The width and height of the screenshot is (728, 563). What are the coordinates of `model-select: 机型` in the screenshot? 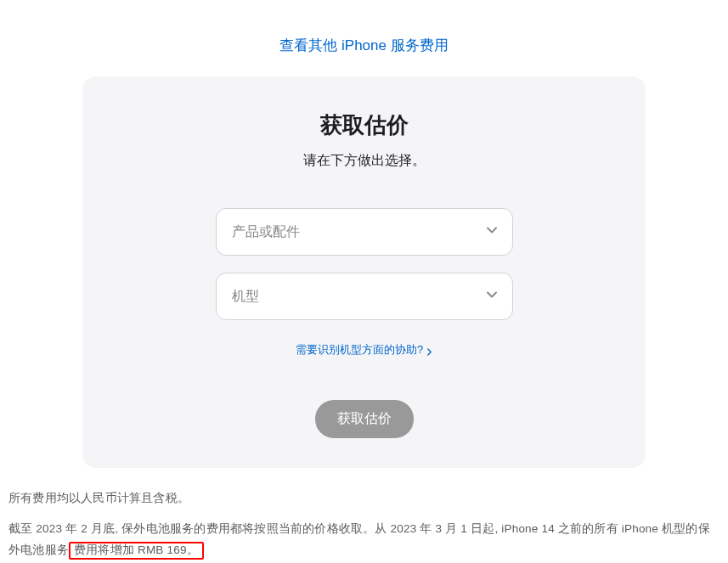 It's located at (364, 296).